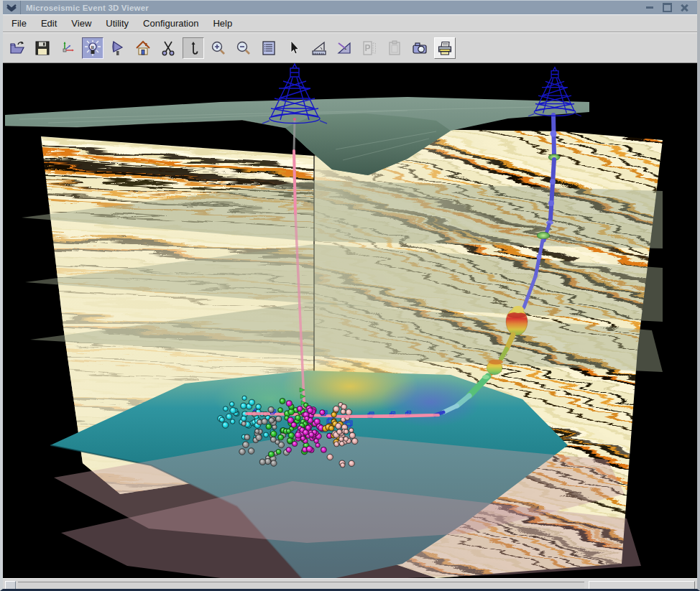 This screenshot has height=591, width=700. I want to click on cut-button, so click(168, 48).